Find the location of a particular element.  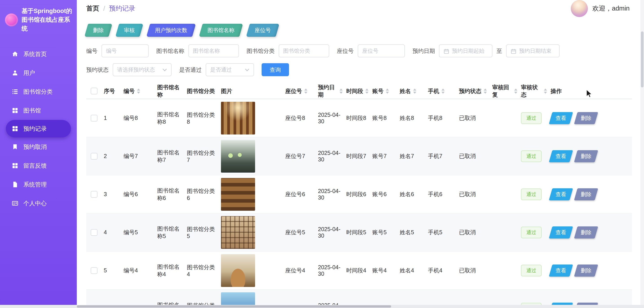

user-reservation-count-button: 用户预约次数 is located at coordinates (171, 30).